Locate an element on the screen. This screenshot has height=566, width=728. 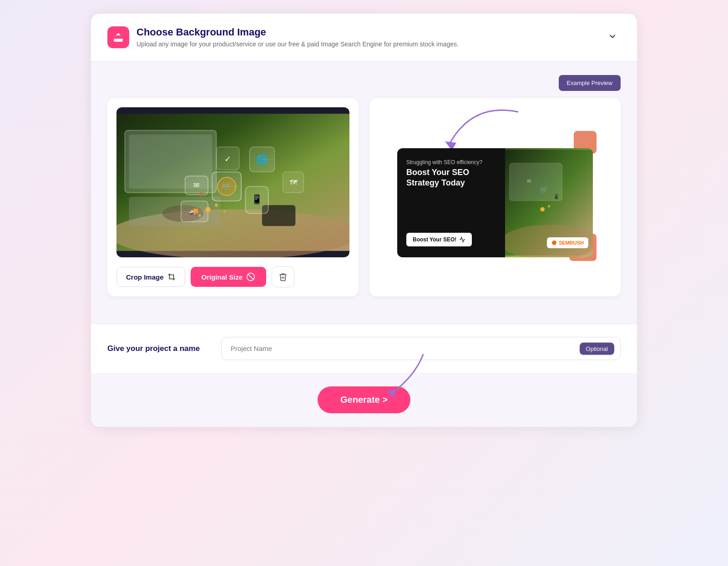
ad-cta-label: Boost Your SEO! is located at coordinates (435, 240).